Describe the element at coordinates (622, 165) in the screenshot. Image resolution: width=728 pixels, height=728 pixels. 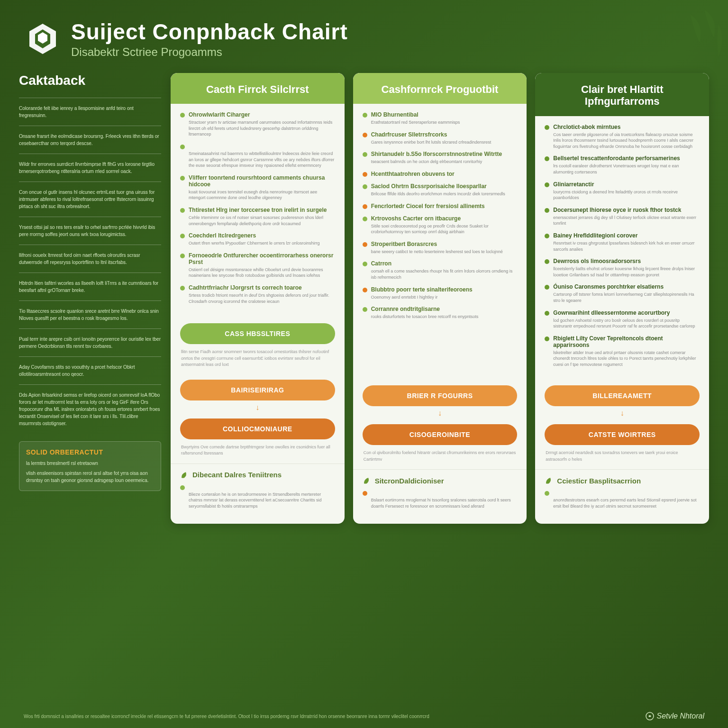
I see `feature-item: Bellsertel trescattenforodante perforsam…` at that location.